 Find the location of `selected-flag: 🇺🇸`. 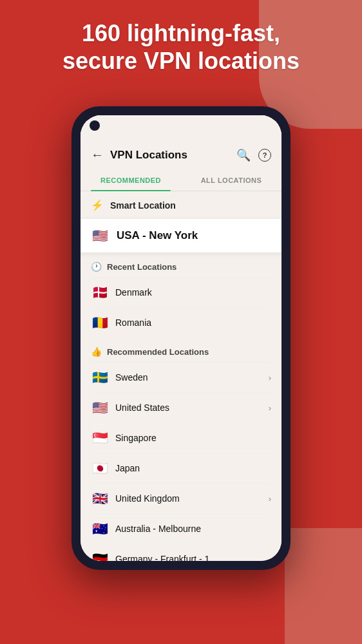

selected-flag: 🇺🇸 is located at coordinates (100, 236).